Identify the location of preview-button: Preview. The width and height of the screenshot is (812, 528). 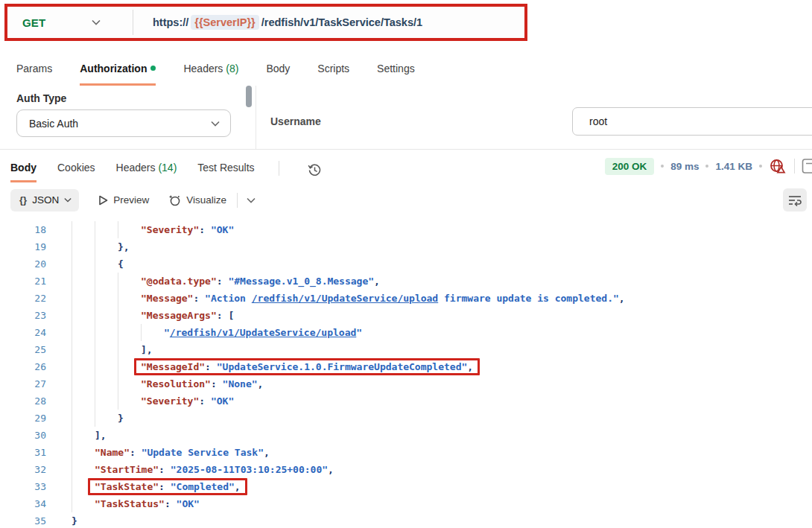
(124, 200).